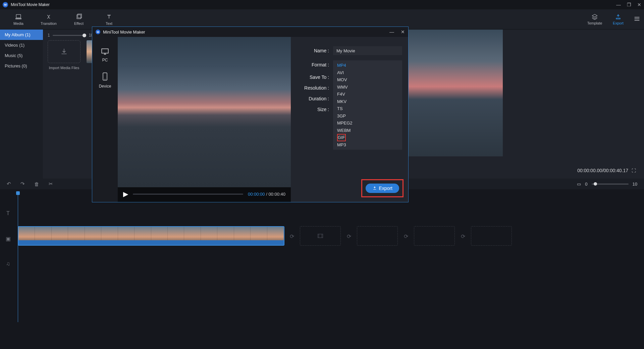 This screenshot has height=349, width=644. Describe the element at coordinates (21, 45) in the screenshot. I see `sidebar-item-videos: Videos (1)` at that location.